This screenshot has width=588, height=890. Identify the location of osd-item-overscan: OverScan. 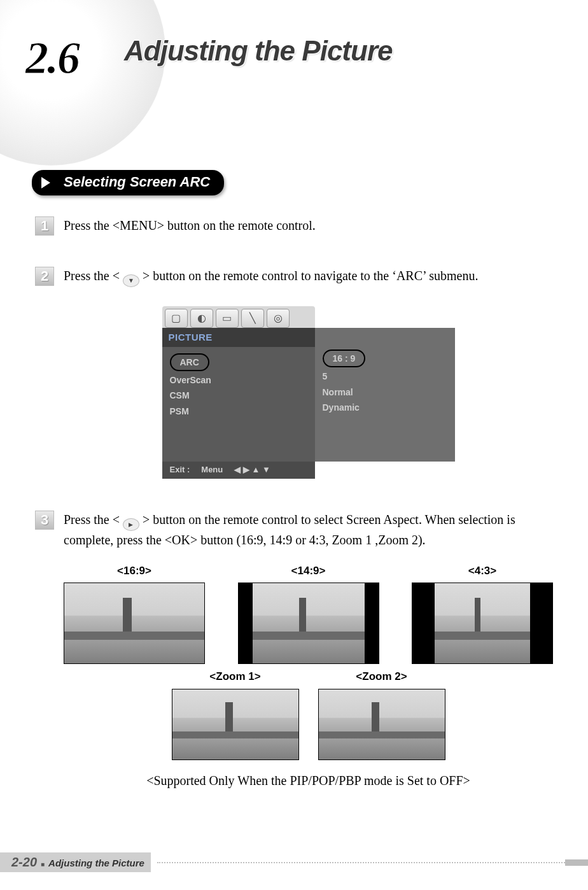
(239, 380).